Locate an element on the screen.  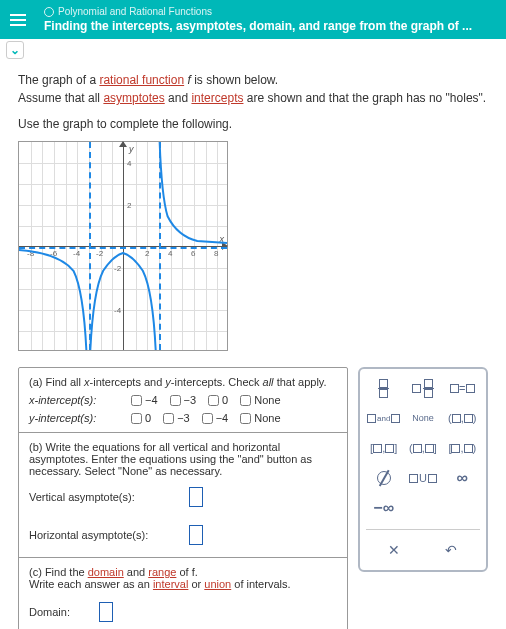
part-c: (c) Find the domain and range of f. Writ… is located at coordinates (183, 594).